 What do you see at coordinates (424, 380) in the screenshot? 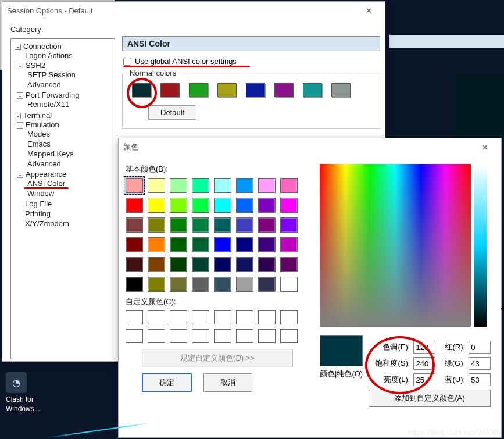
I see `lum-input` at bounding box center [424, 380].